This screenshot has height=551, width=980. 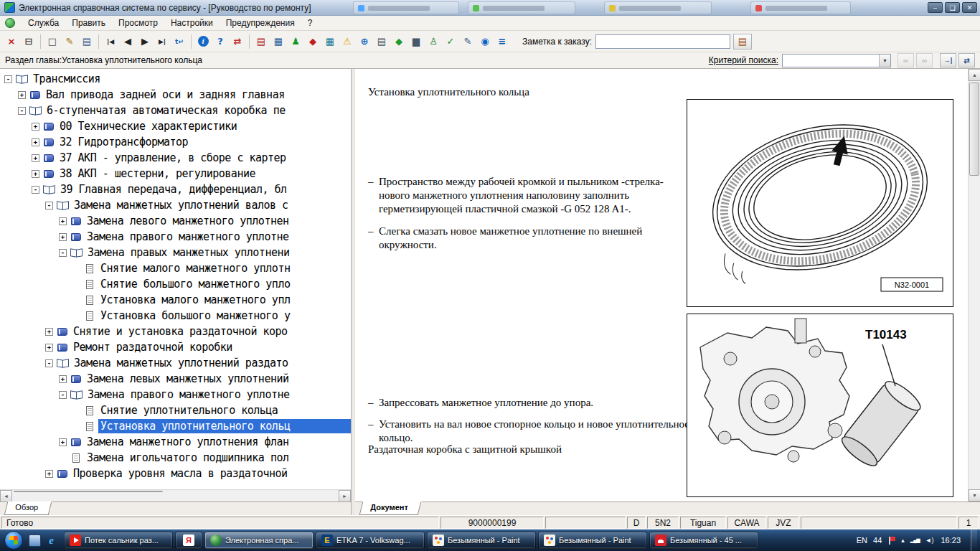 What do you see at coordinates (296, 42) in the screenshot?
I see `customer-data-icon: ♟` at bounding box center [296, 42].